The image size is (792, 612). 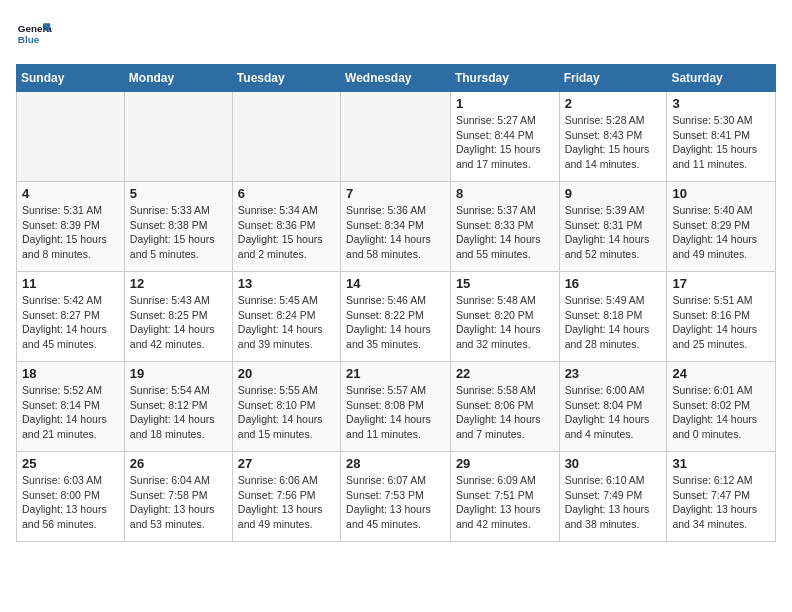 I want to click on calendar-cell: 23Sunrise: 6:00 AMSunset: 8:04 PMDayligh…, so click(x=613, y=407).